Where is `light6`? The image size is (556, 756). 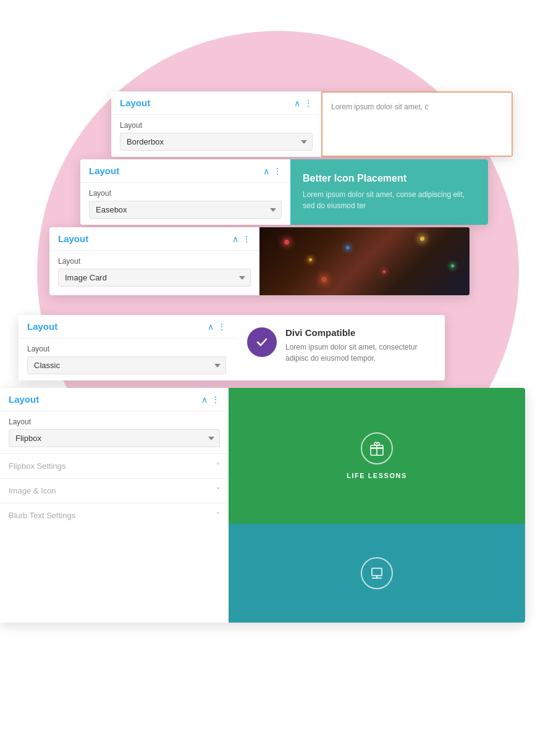
light6 is located at coordinates (452, 266).